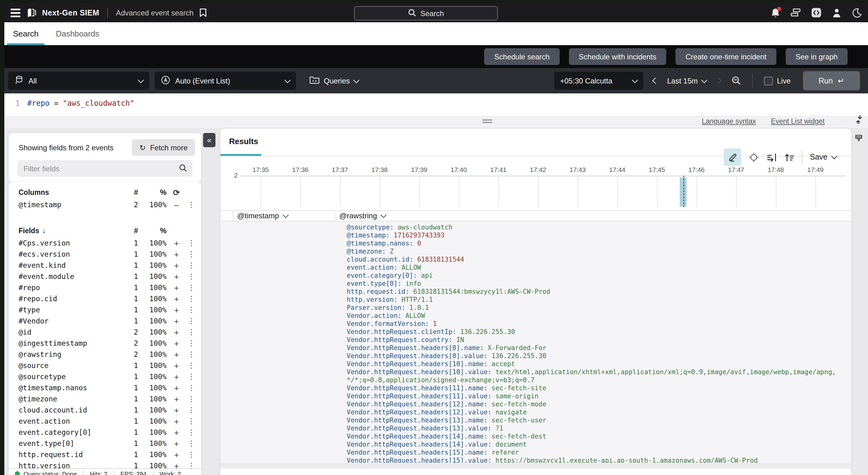 The width and height of the screenshot is (868, 475). Describe the element at coordinates (130, 343) in the screenshot. I see `field-count: 2` at that location.